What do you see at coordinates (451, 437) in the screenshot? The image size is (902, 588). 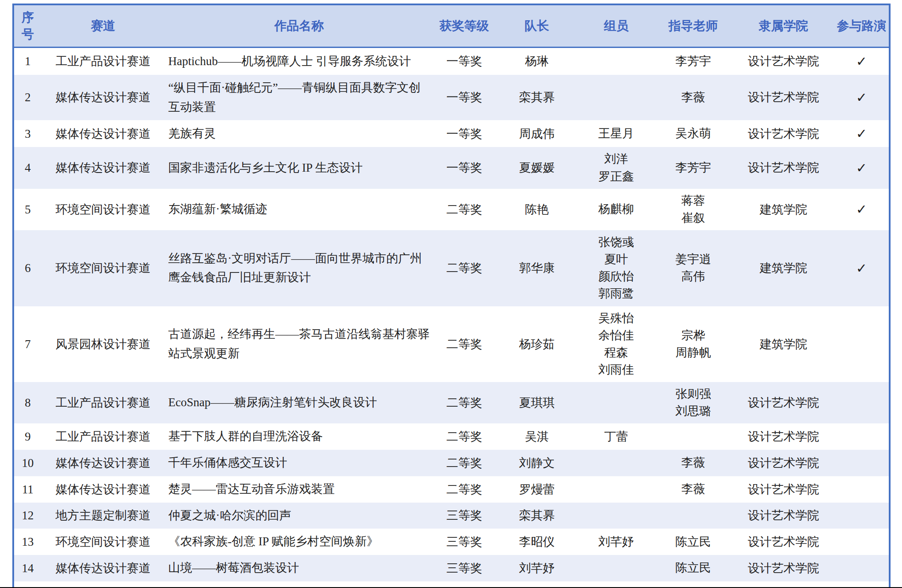 I see `table-row: 9 工业产品设计赛道 基于下肢人群的自理洗浴设备 二等奖 吴淇 丁蕾 设计艺术学…` at bounding box center [451, 437].